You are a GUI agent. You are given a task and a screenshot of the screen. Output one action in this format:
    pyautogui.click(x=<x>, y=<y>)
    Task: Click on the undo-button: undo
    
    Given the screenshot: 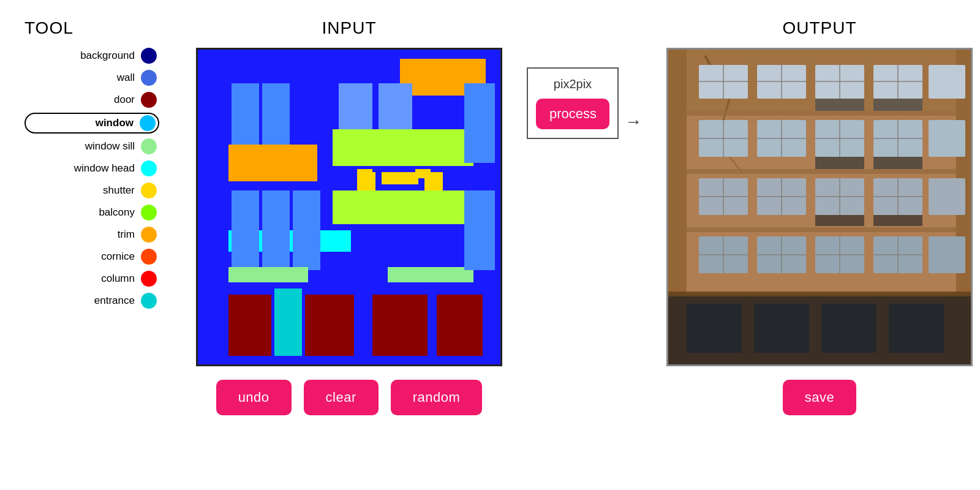 What is the action you would take?
    pyautogui.click(x=254, y=398)
    